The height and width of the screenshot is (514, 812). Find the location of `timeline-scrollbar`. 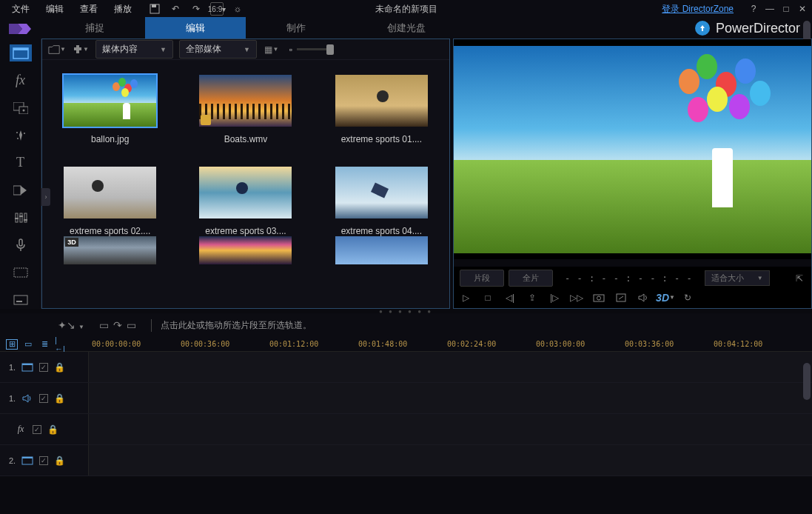

timeline-scrollbar is located at coordinates (807, 381).